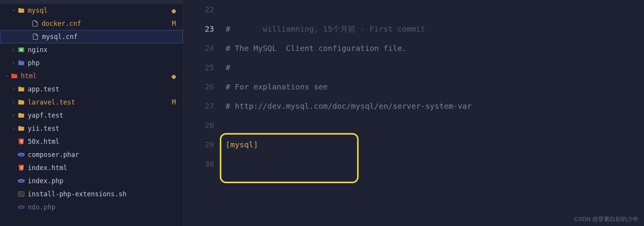  Describe the element at coordinates (21, 63) in the screenshot. I see `folder-php-icon` at that location.